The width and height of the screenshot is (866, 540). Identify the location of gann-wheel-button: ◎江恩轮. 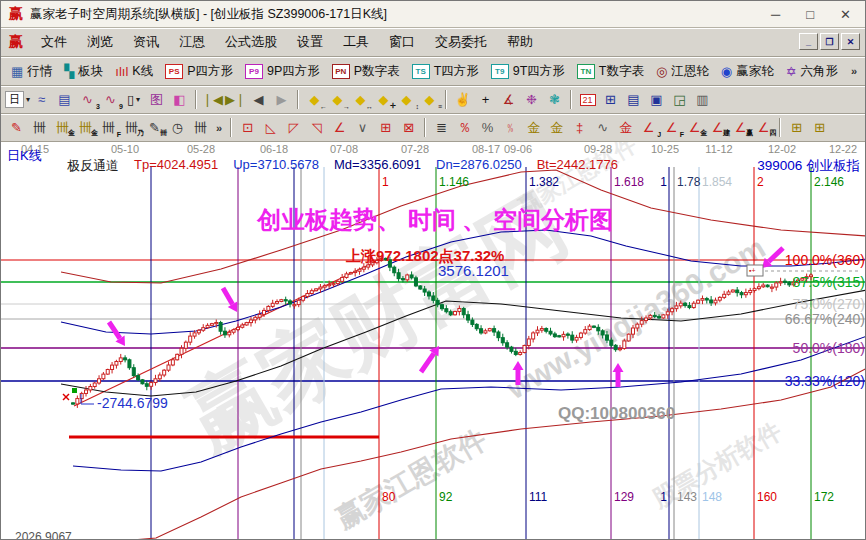
(682, 72).